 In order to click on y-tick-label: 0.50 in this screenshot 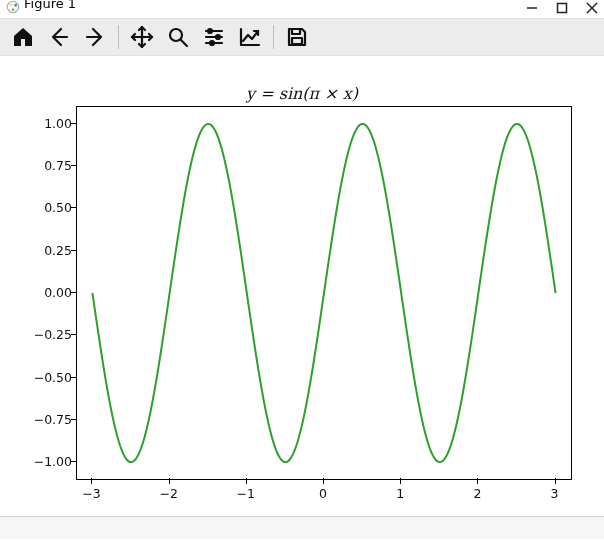, I will do `click(42, 208)`.